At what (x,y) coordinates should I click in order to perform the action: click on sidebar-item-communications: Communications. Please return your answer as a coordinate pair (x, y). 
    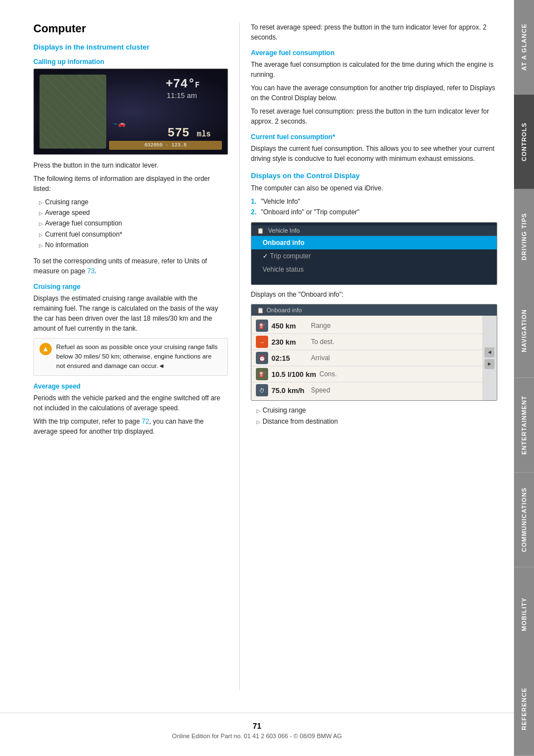
    Looking at the image, I should click on (524, 520).